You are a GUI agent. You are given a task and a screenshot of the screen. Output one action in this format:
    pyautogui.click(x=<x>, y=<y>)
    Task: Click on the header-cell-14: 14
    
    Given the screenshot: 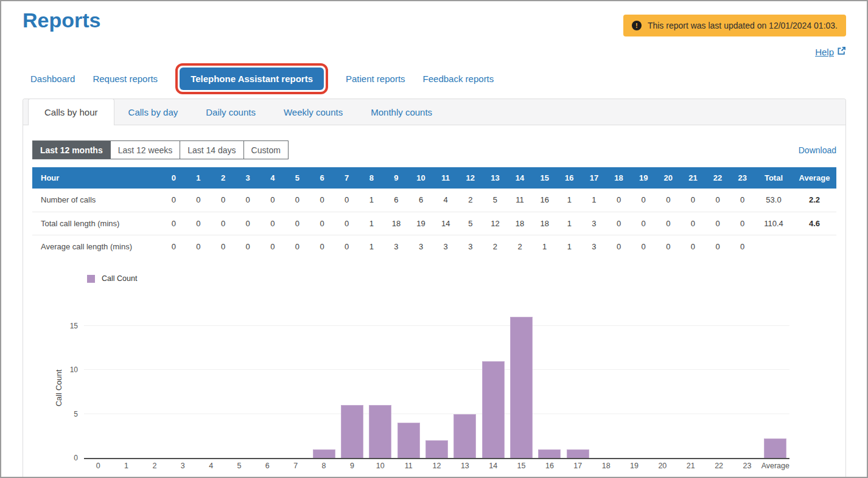 What is the action you would take?
    pyautogui.click(x=520, y=178)
    